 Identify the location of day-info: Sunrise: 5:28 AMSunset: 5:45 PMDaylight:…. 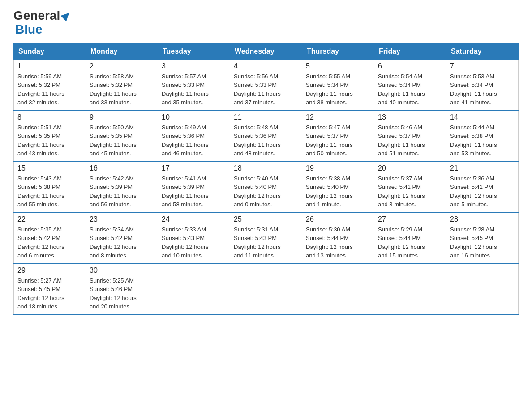
(482, 243).